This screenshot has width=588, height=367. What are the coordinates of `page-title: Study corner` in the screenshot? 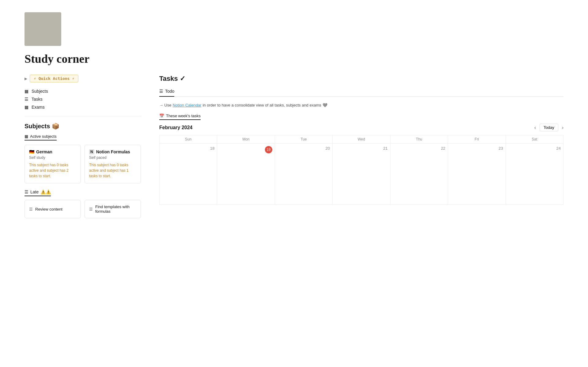 It's located at (294, 59).